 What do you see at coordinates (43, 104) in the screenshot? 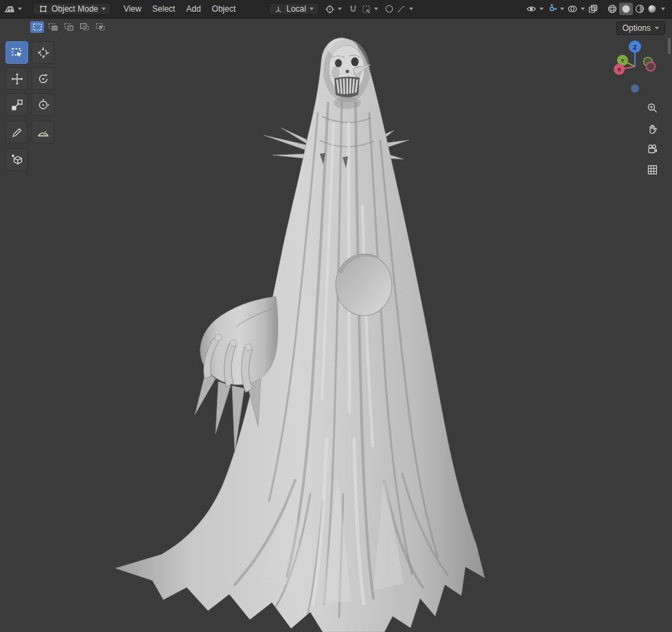
I see `tool-transform` at bounding box center [43, 104].